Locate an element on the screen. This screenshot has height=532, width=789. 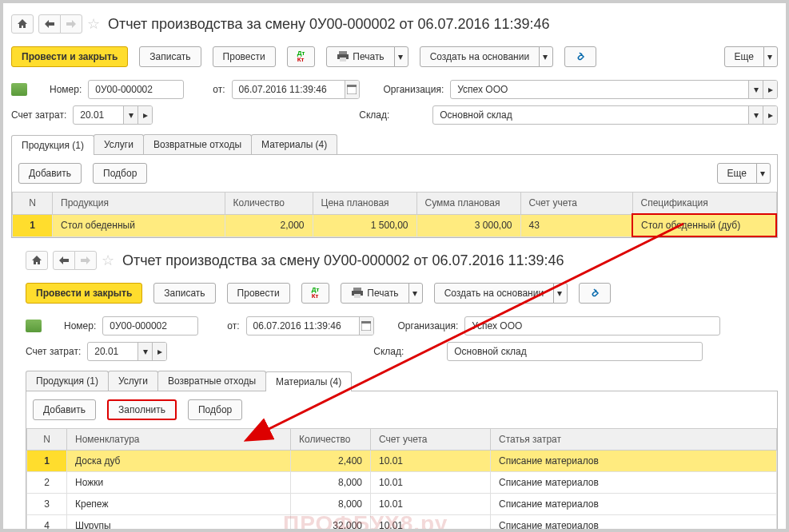
cell-account: 43 is located at coordinates (576, 225).